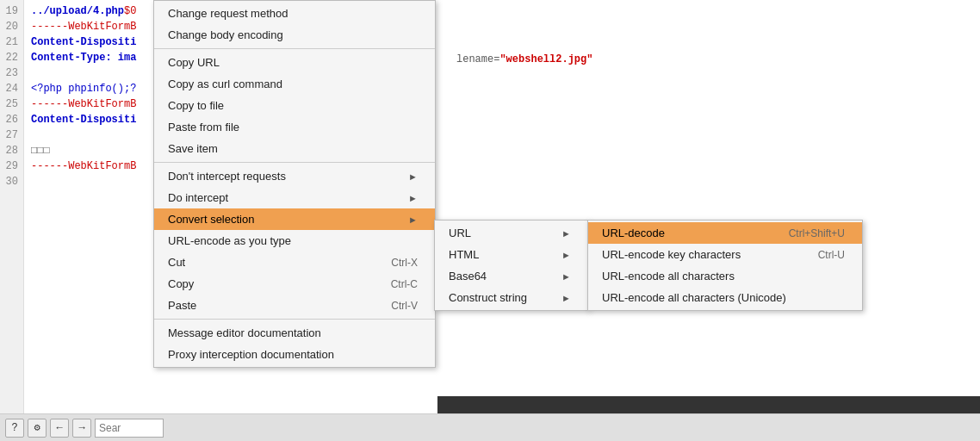  I want to click on menu-item-copy-url: Copy URL, so click(295, 62).